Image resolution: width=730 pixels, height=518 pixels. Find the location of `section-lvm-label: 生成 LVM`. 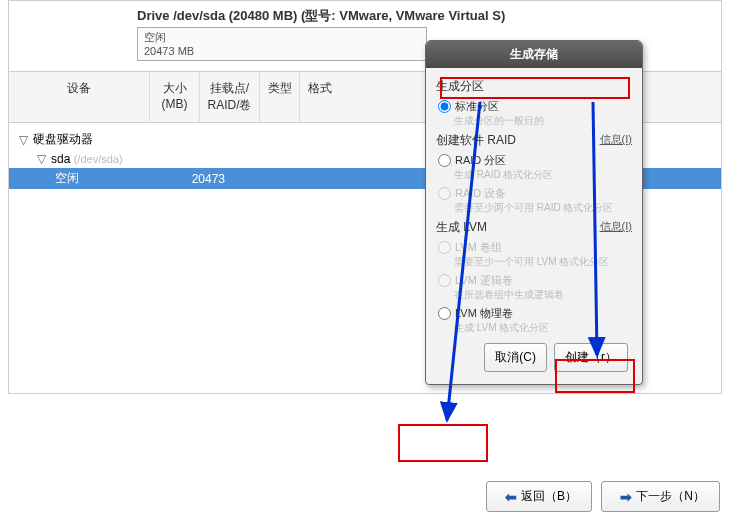

section-lvm-label: 生成 LVM is located at coordinates (462, 227).